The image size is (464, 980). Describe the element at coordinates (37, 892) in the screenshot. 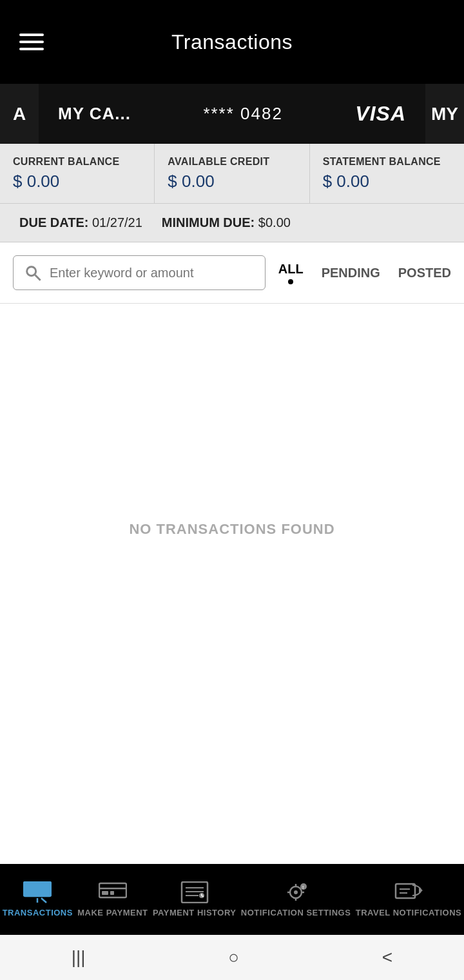

I see `transactions-icon` at that location.